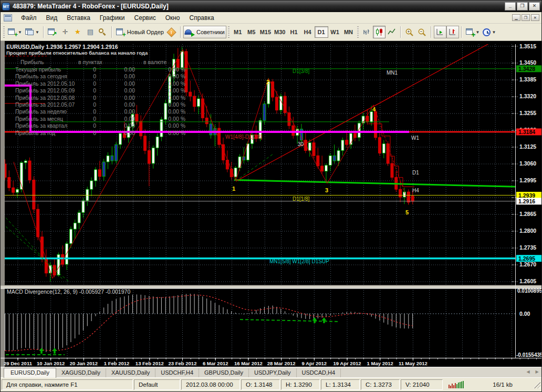 The image size is (542, 392). What do you see at coordinates (266, 32) in the screenshot?
I see `timeframe-m15: M15` at bounding box center [266, 32].